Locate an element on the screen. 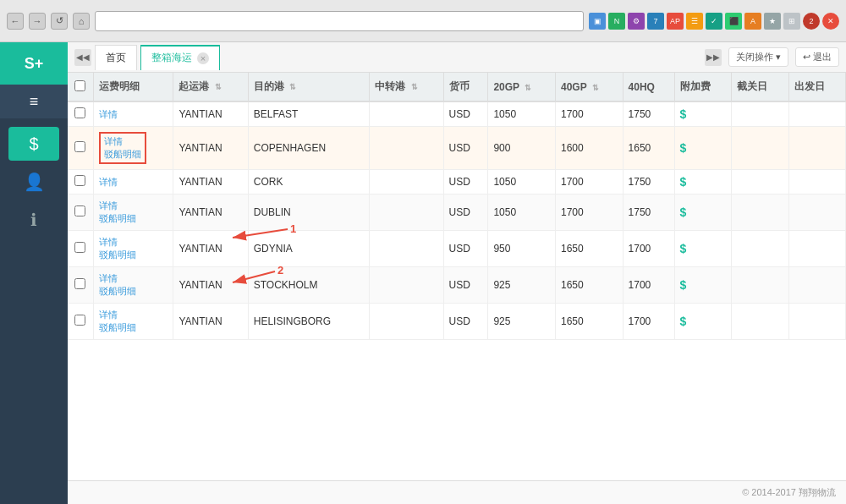  forward-button: → is located at coordinates (37, 21).